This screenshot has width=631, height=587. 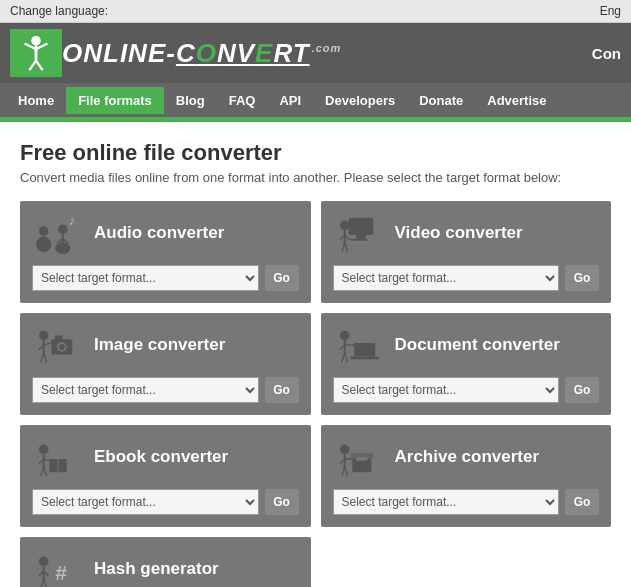 I want to click on document-card-header: Document converter, so click(x=466, y=345).